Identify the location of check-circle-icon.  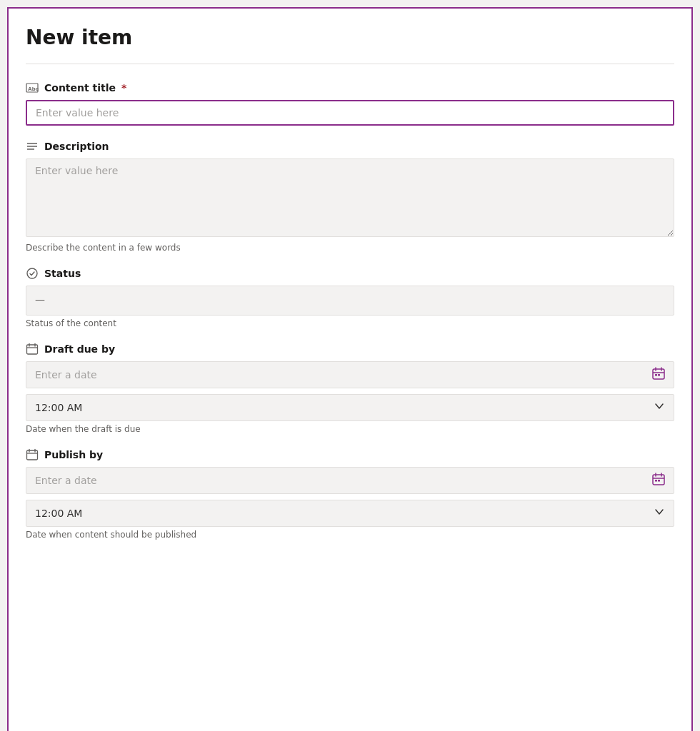
(32, 273).